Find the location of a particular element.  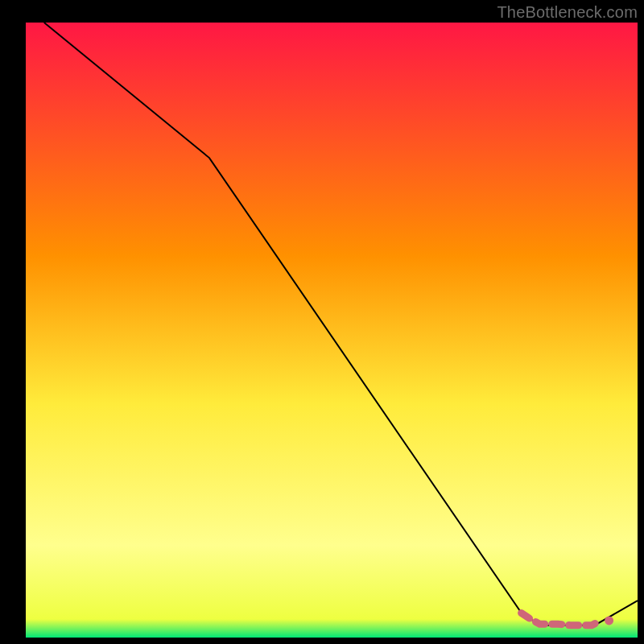

watermark-text: TheBottleneck.com is located at coordinates (567, 13).